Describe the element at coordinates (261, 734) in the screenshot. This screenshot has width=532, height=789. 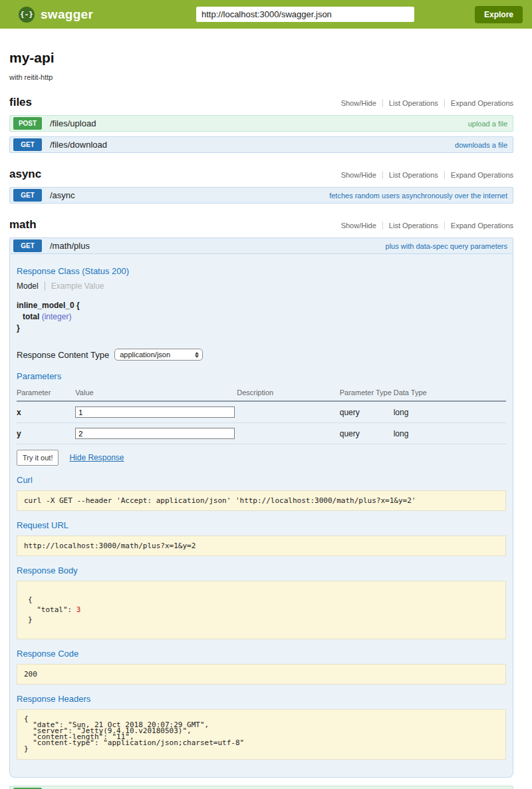
I see `response-headers-box: { "date": "Sun, 21 Oct 2018 20:07:29 GMT…` at that location.